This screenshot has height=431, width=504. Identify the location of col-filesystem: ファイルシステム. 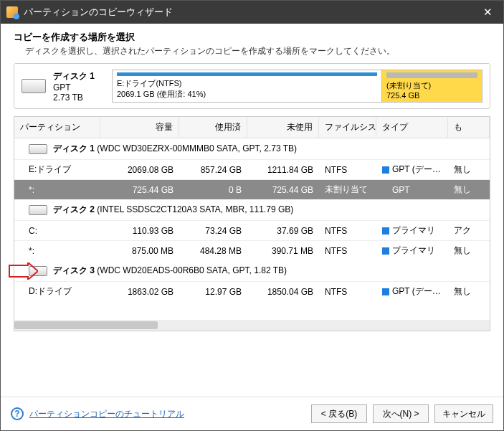
(348, 128).